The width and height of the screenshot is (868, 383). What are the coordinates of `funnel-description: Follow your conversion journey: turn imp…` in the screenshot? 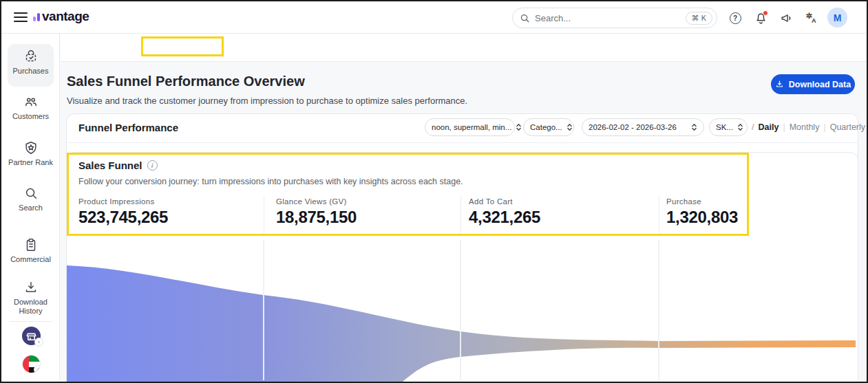 It's located at (271, 182).